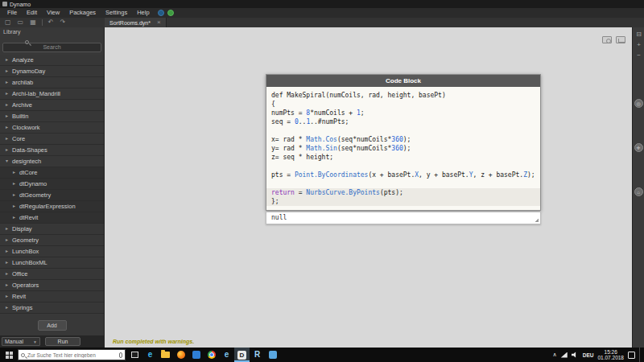 Image resolution: width=644 pixels, height=362 pixels. What do you see at coordinates (403, 148) in the screenshot?
I see `code-line: y= rad * Math.Sin(seq*numCoils*360);` at bounding box center [403, 148].